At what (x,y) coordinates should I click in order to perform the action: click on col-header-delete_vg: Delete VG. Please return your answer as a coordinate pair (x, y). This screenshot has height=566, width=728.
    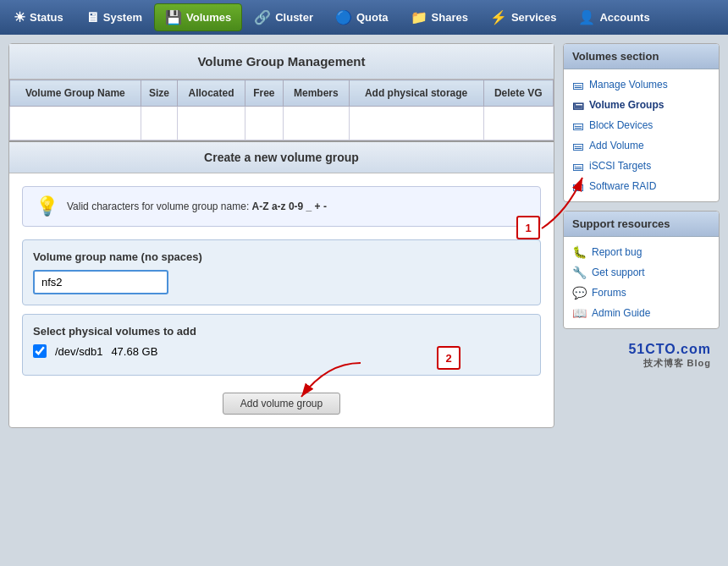
    Looking at the image, I should click on (518, 93).